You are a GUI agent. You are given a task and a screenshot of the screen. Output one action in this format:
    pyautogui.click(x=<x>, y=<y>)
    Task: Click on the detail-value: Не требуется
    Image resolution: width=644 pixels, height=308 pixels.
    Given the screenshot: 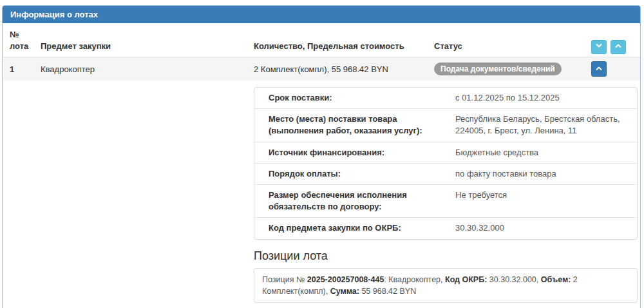 What is the action you would take?
    pyautogui.click(x=546, y=201)
    